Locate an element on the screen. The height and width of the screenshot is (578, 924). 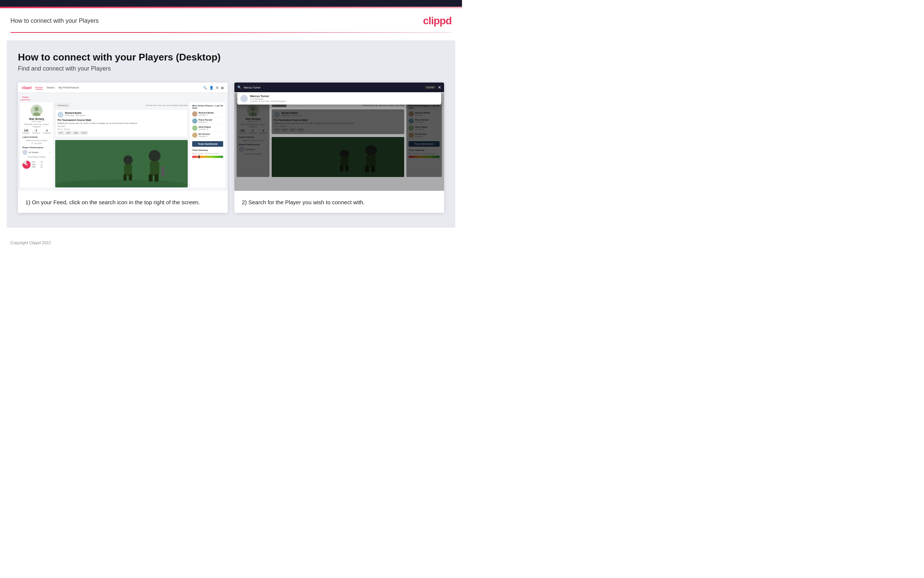
mock-heatmap-bar is located at coordinates (208, 157).